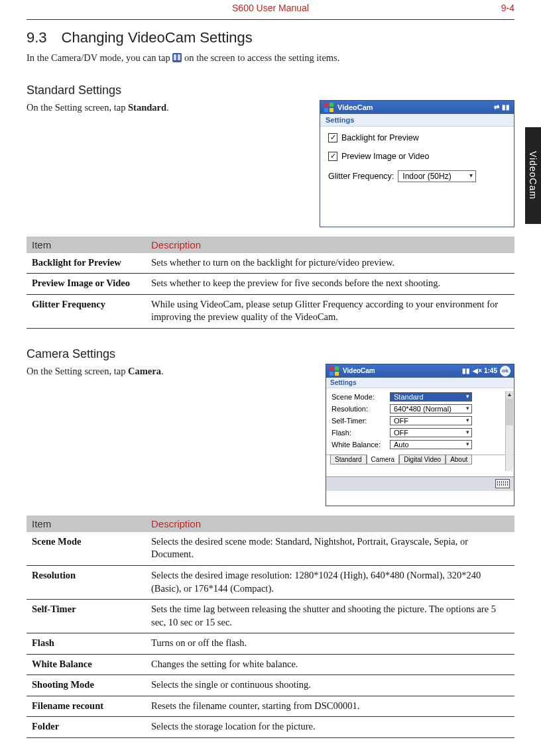 Image resolution: width=541 pixels, height=756 pixels. I want to click on ss1-status-icons: ⇄ ▮▮, so click(502, 107).